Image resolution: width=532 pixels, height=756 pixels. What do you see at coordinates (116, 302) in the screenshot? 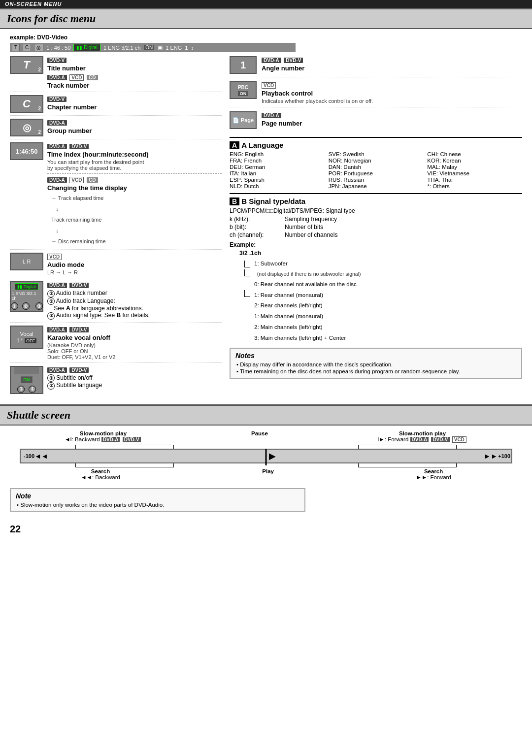
I see `audio-track-row: ▮▮ Digital 1 ENG 3/2.1 ch ① ② ③ DVD-A DV…` at bounding box center [116, 302].